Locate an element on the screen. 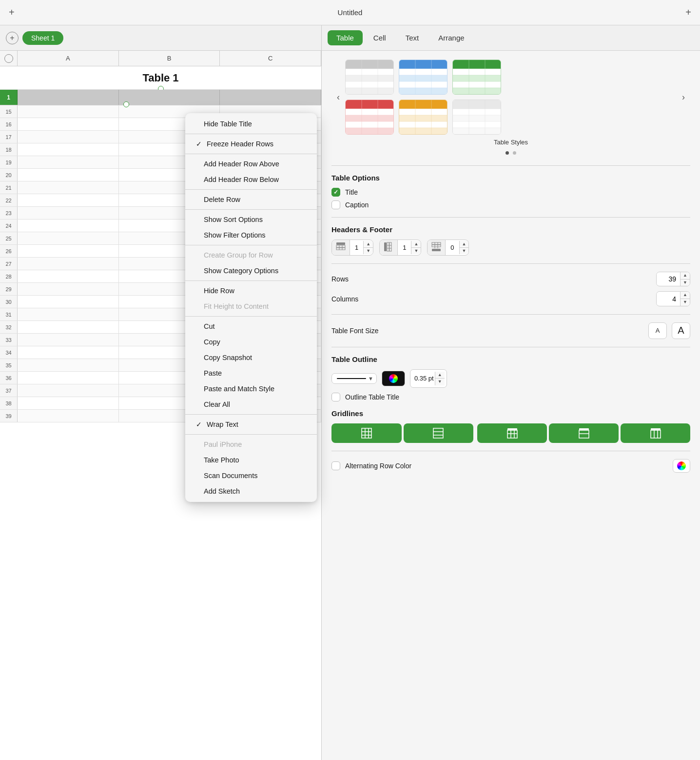 Image resolution: width=700 pixels, height=760 pixels. header-rows-up: ▲ is located at coordinates (369, 244).